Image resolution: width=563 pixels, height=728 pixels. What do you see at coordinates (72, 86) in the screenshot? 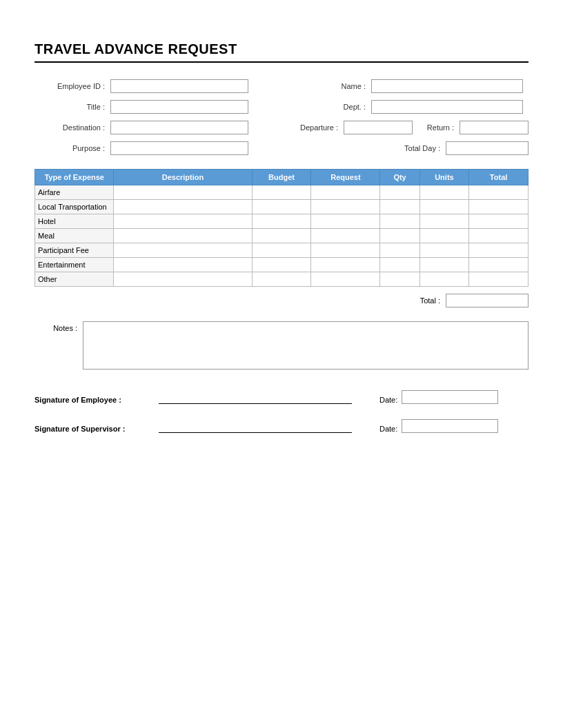
I see `employee-id-label: Employee ID :` at bounding box center [72, 86].